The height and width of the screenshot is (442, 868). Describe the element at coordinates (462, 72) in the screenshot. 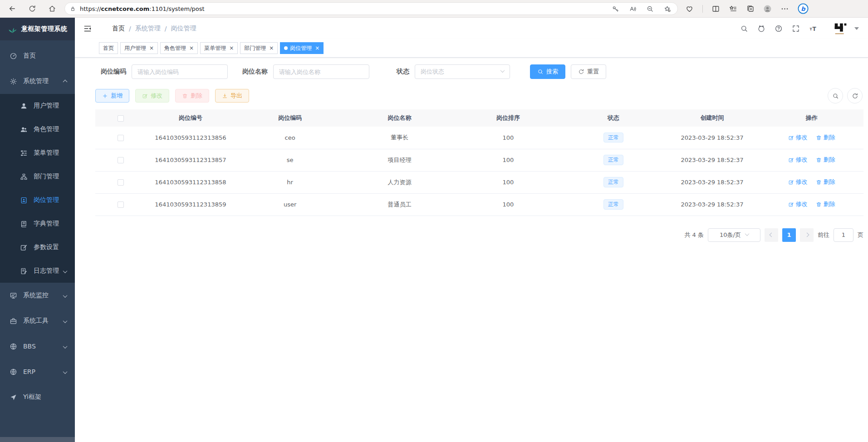

I see `status-select: 岗位状态` at that location.